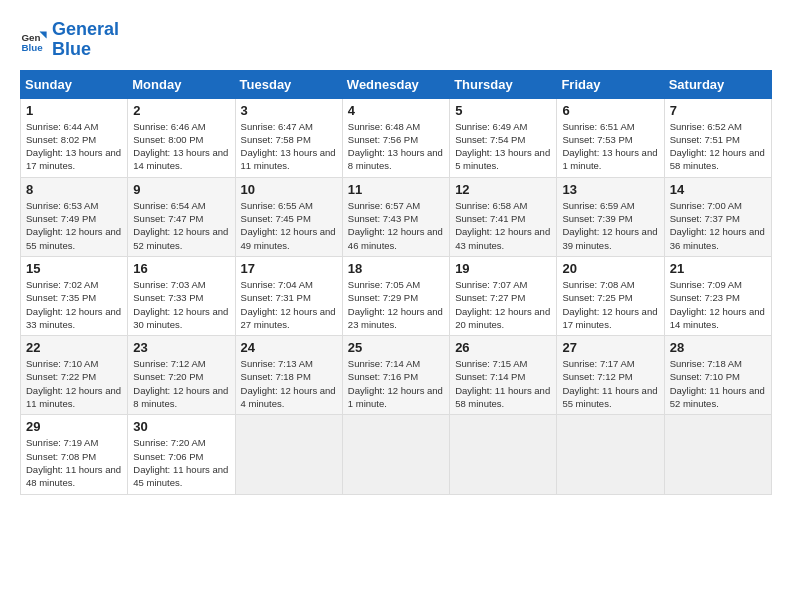 The width and height of the screenshot is (792, 612). What do you see at coordinates (504, 216) in the screenshot?
I see `calendar-day-cell: 12 Sunrise: 6:58 AM Sunset: 7:41 PM Dayl…` at bounding box center [504, 216].